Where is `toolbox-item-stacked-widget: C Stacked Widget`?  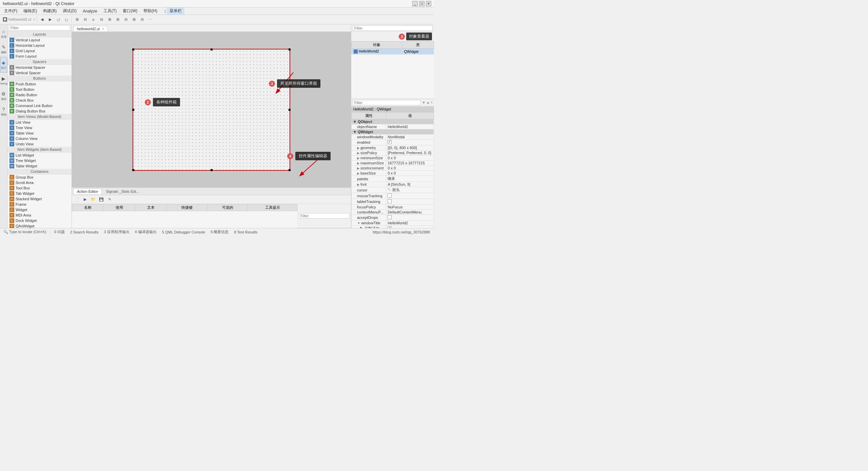 toolbox-item-stacked-widget: C Stacked Widget is located at coordinates (39, 199).